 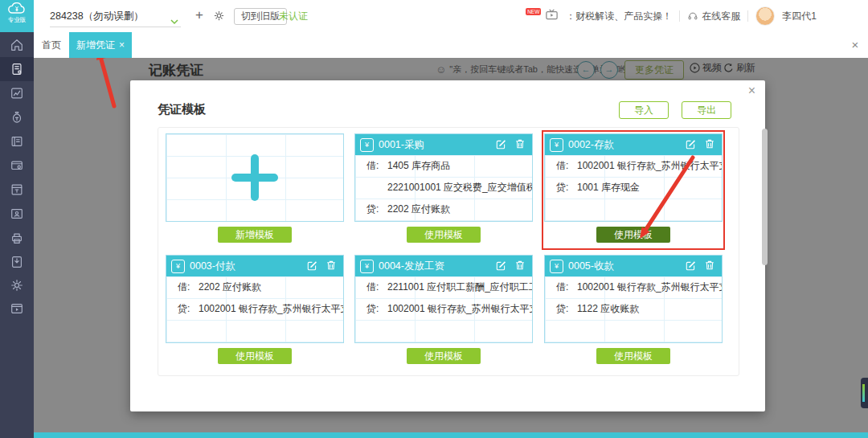 What do you see at coordinates (592, 267) in the screenshot?
I see `card-title: 0005-收款` at bounding box center [592, 267].